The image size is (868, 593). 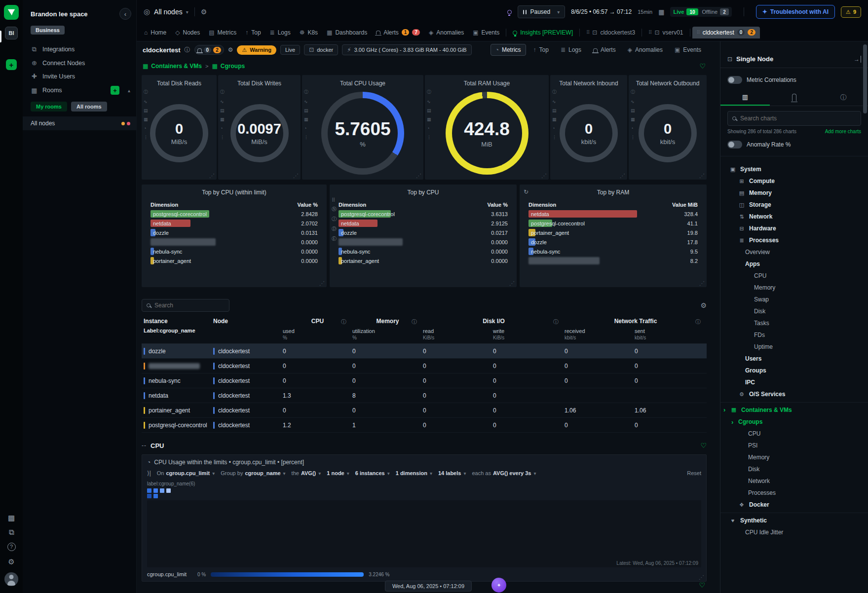 I want to click on menu-network: ⇅Network, so click(x=794, y=217).